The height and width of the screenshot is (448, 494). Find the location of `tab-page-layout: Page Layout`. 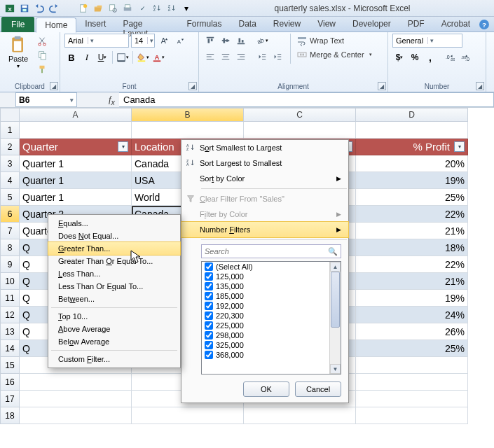

tab-page-layout: Page Layout is located at coordinates (146, 24).